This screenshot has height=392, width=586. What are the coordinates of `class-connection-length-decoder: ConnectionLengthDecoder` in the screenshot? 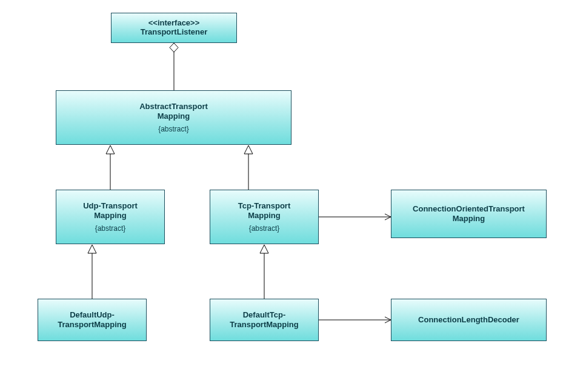 It's located at (469, 320).